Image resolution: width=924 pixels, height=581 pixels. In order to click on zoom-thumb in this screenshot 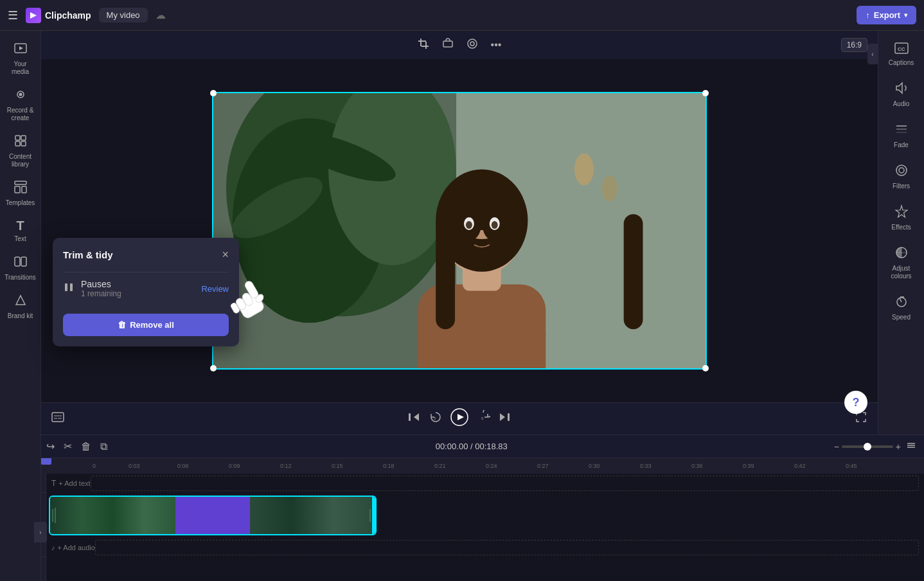, I will do `click(867, 447)`.